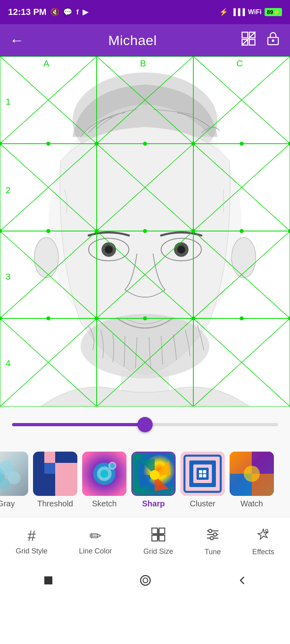  Describe the element at coordinates (79, 425) in the screenshot. I see `slider-fill` at that location.